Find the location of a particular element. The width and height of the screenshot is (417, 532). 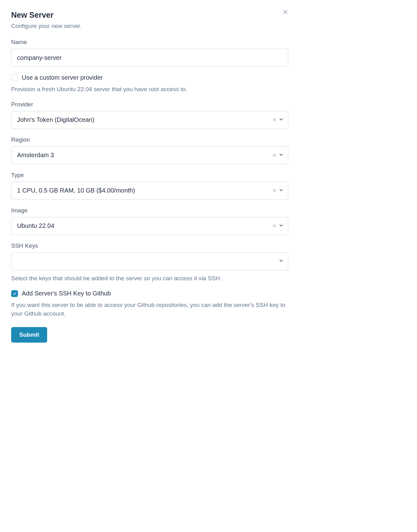

region-group: Region Amsterdam 3 ✕ is located at coordinates (150, 150).